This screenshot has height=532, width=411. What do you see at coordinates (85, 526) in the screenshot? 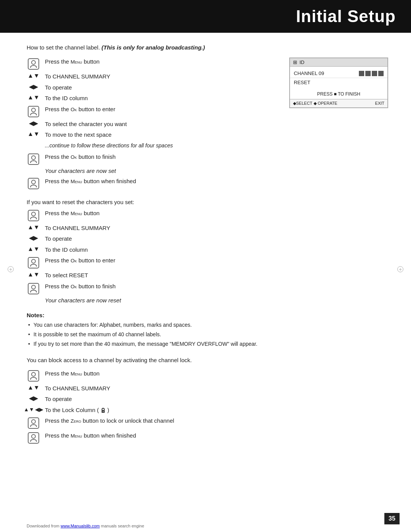
I see `footer-text: Downloaded from www.Manualslib.com manua…` at bounding box center [85, 526].